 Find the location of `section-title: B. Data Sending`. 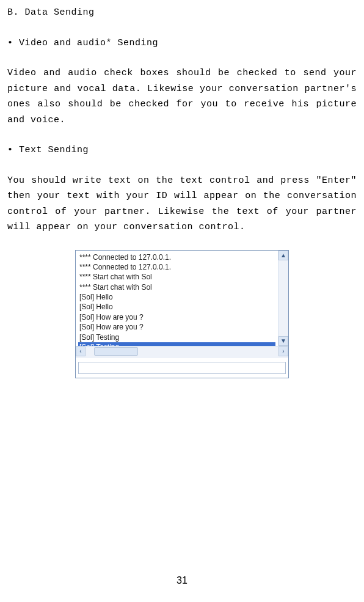

section-title: B. Data Sending is located at coordinates (182, 13).